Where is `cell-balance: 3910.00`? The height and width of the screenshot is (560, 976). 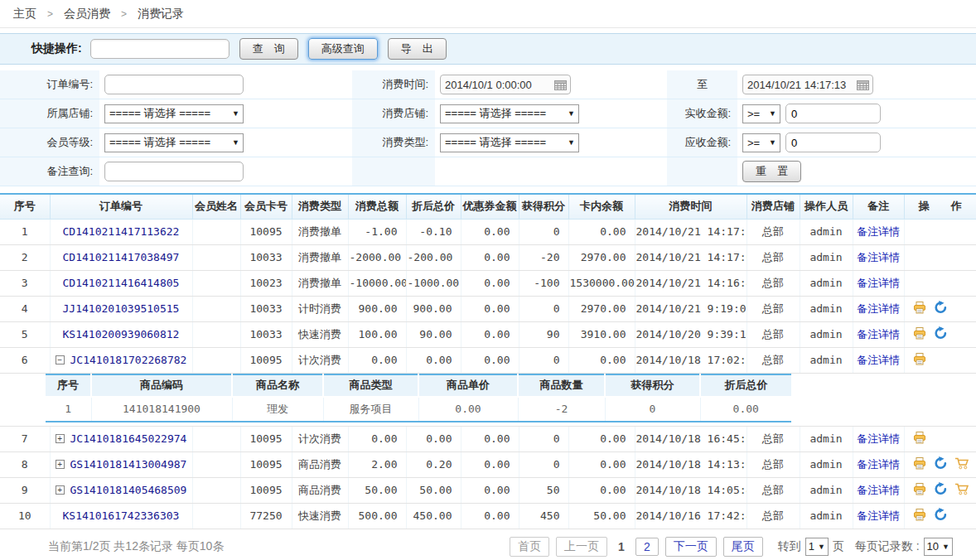
cell-balance: 3910.00 is located at coordinates (602, 335).